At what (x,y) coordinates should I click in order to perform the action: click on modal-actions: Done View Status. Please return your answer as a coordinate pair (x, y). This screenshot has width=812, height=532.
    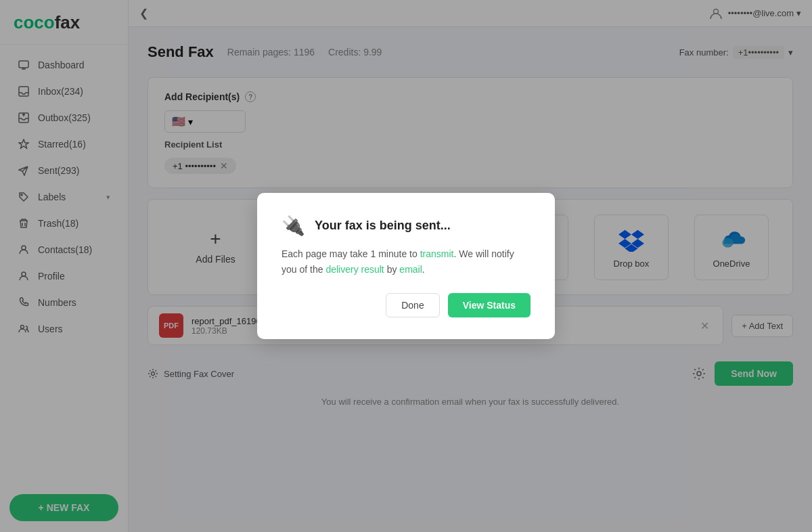
    Looking at the image, I should click on (406, 305).